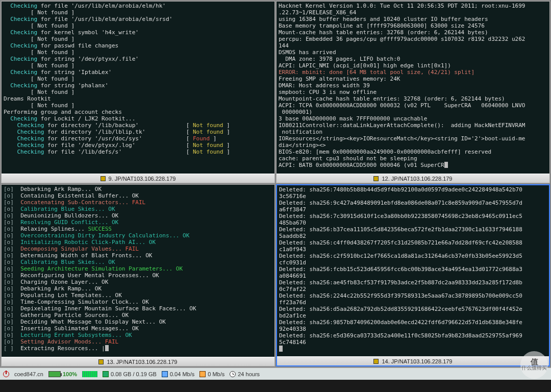  Describe the element at coordinates (276, 374) in the screenshot. I see `taskbar: coed847.cn 100% 0.08 GB / 0.19 GB 0.04 M…` at that location.